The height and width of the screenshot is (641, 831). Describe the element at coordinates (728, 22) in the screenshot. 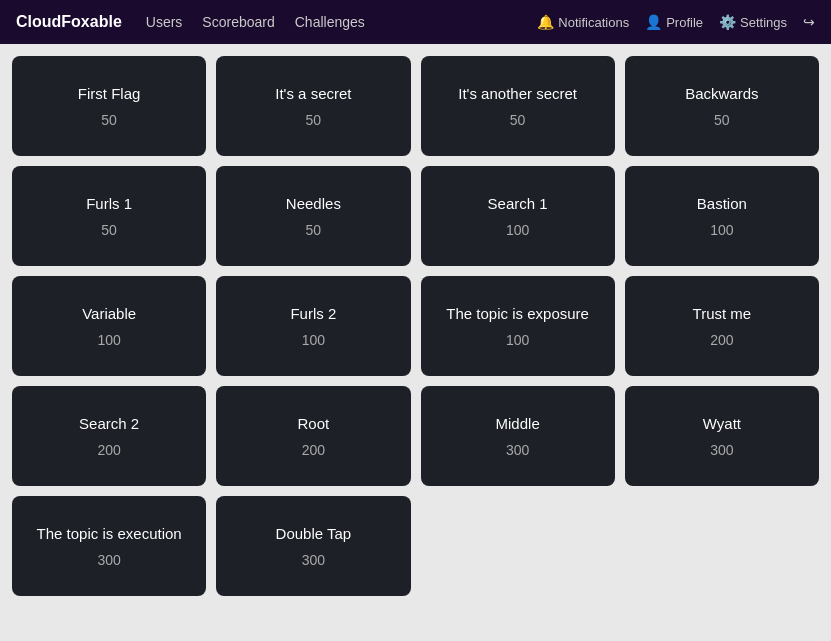

I see `settings-icon: ⚙️` at that location.